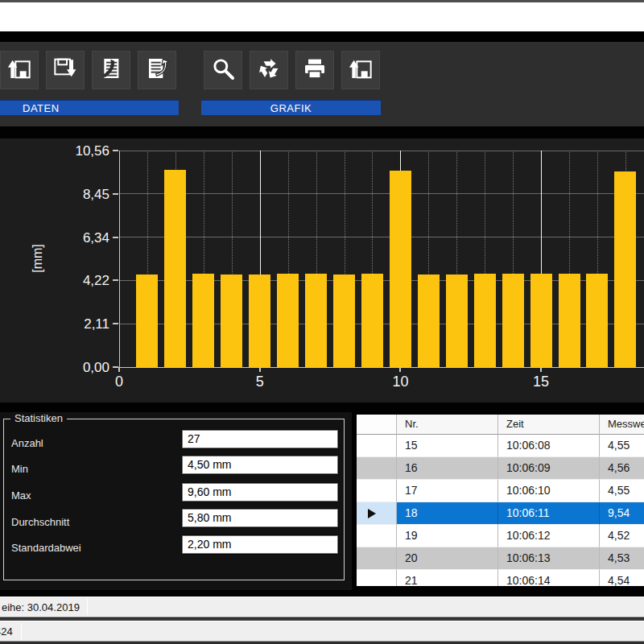 The image size is (644, 644). What do you see at coordinates (448, 514) in the screenshot?
I see `cell-nr: 18` at bounding box center [448, 514].